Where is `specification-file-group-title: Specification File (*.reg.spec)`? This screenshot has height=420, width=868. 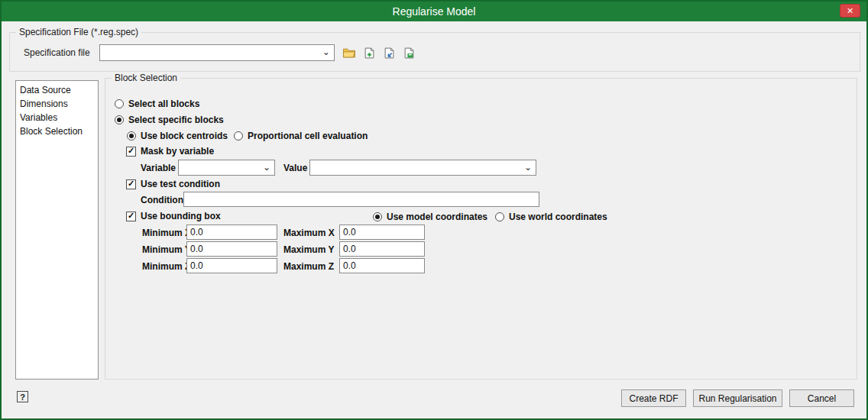
specification-file-group-title: Specification File (*.reg.spec) is located at coordinates (79, 32).